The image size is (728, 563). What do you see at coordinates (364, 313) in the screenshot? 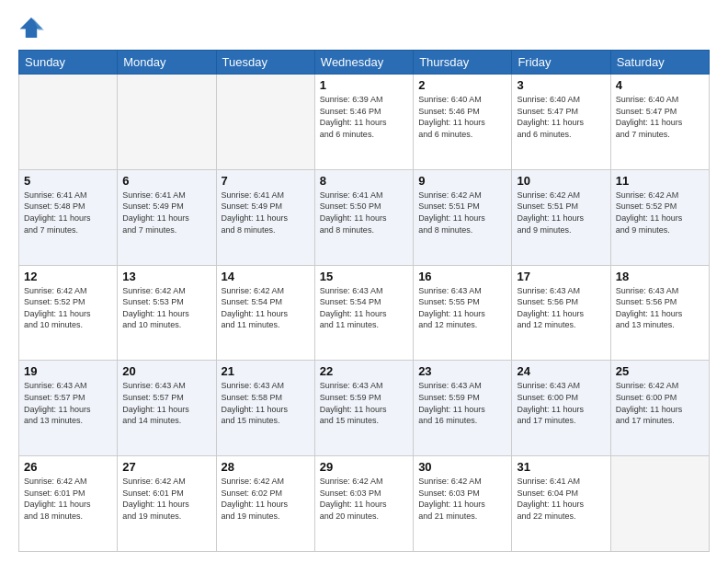
I see `calendar-cell: 15Sunrise: 6:43 AM Sunset: 5:54 PM Dayli…` at bounding box center [364, 313].